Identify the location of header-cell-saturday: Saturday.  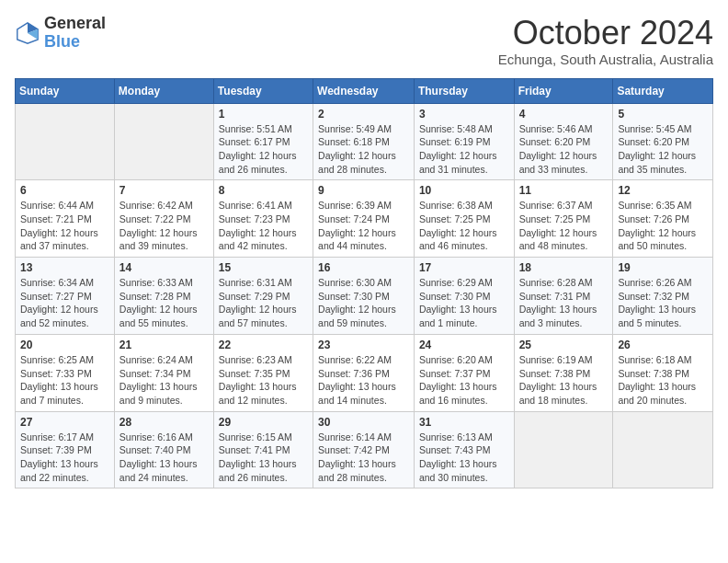
(664, 90).